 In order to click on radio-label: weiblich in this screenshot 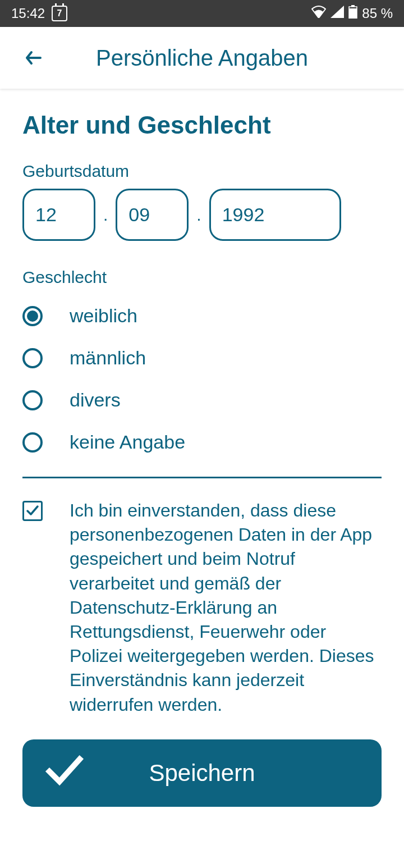, I will do `click(103, 316)`.